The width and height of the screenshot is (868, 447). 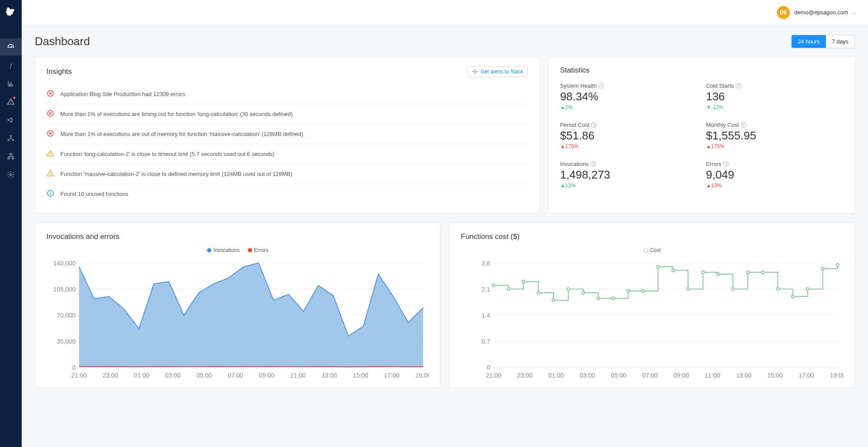 What do you see at coordinates (168, 154) in the screenshot?
I see `insight-text: Function 'long-calculation-2' is close t…` at bounding box center [168, 154].